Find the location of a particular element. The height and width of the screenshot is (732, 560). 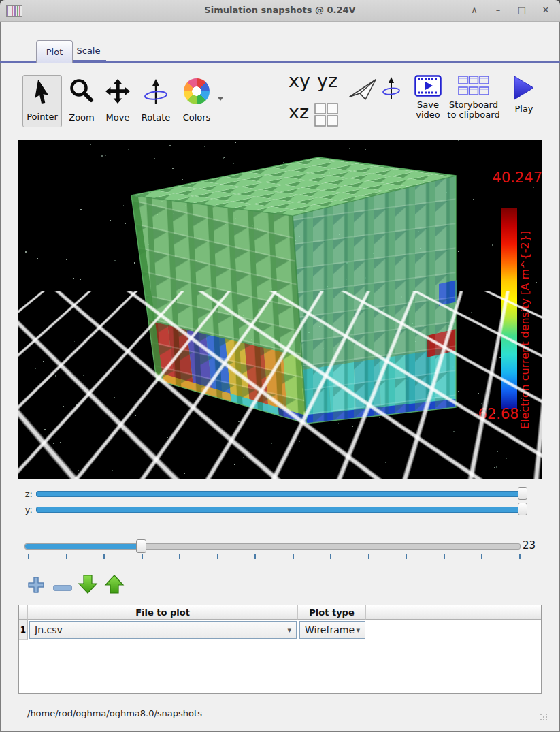

fly-through-button is located at coordinates (363, 91).